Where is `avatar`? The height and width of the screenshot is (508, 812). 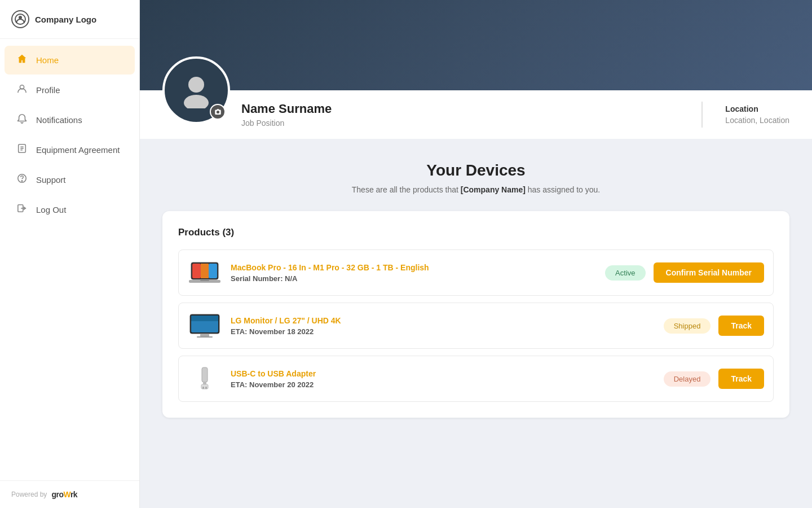 avatar is located at coordinates (196, 90).